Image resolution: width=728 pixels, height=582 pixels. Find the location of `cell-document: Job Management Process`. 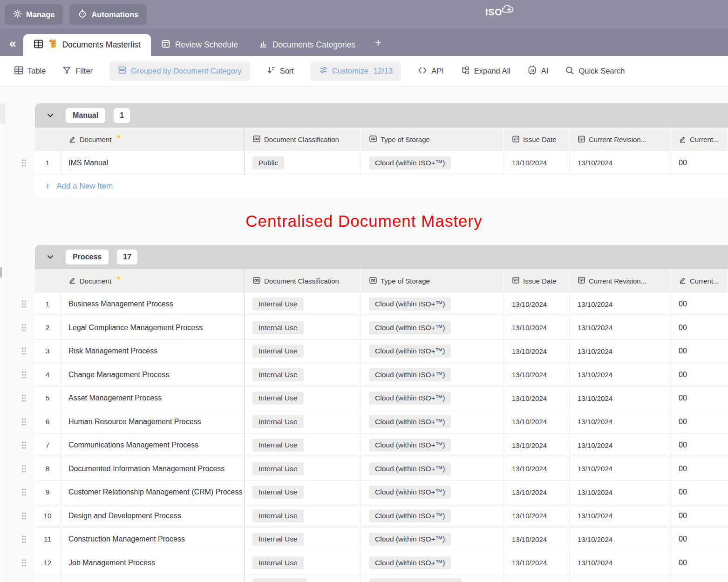

cell-document: Job Management Process is located at coordinates (153, 563).